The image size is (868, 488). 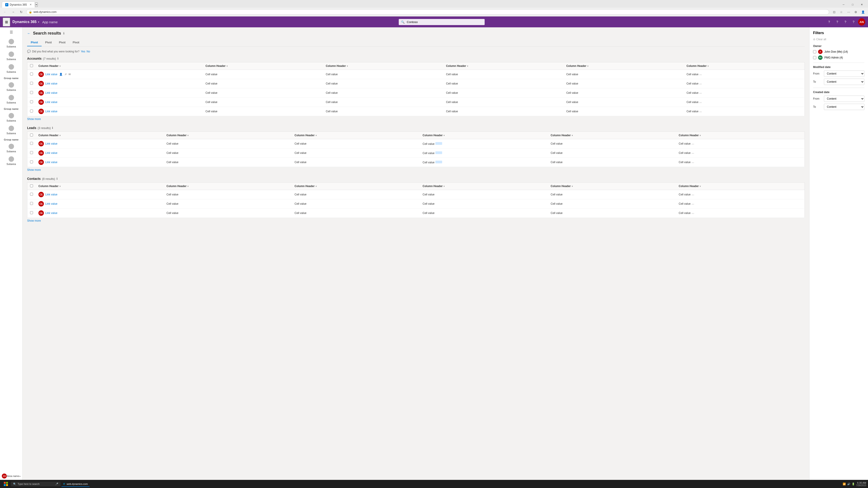 I want to click on sidebar-area: AN Area name ▴, so click(x=11, y=476).